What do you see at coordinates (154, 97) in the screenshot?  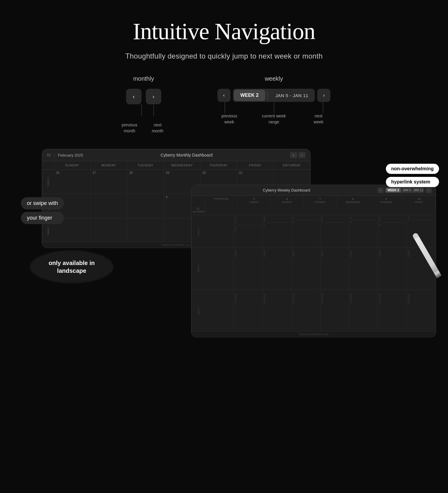 I see `next-month-button: ›` at bounding box center [154, 97].